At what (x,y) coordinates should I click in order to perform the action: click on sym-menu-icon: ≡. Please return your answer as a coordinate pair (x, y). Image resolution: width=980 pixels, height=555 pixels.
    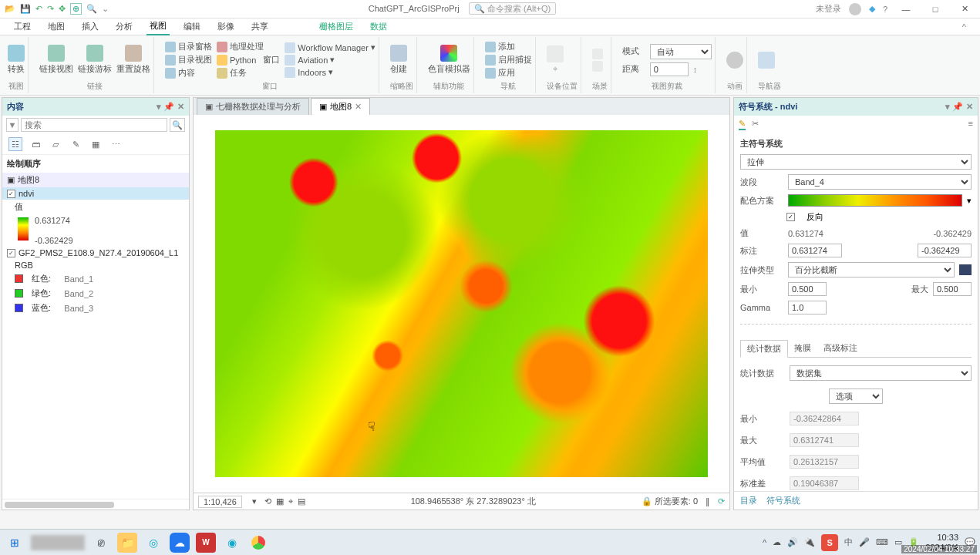
    Looking at the image, I should click on (971, 125).